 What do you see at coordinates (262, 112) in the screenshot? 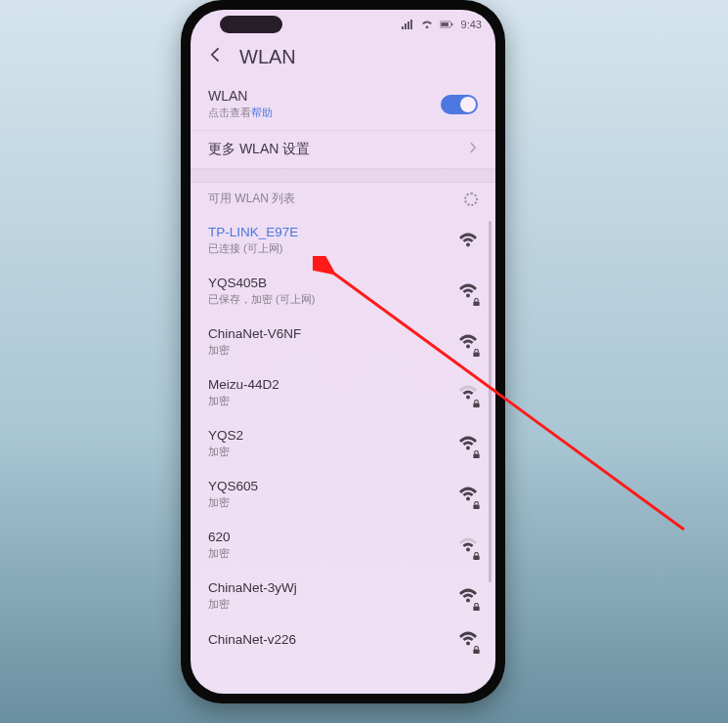
I see `wlan-help-link: 帮助` at bounding box center [262, 112].